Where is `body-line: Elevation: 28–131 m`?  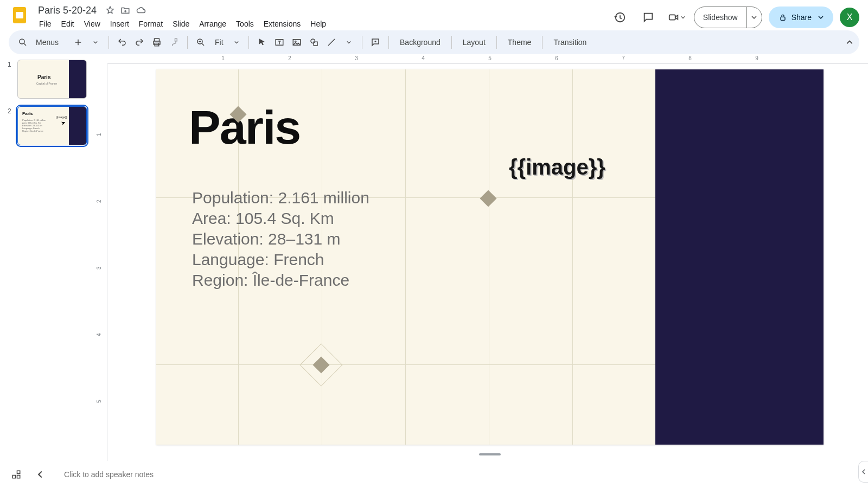
body-line: Elevation: 28–131 m is located at coordinates (281, 239).